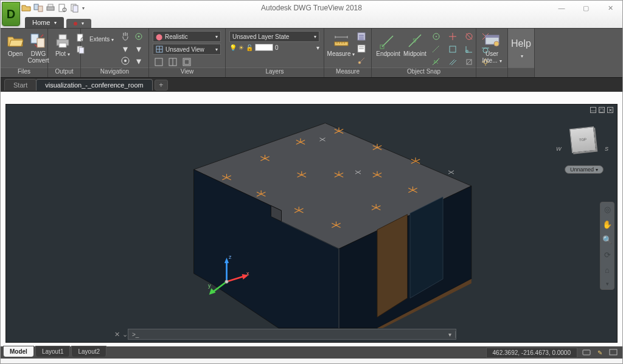  I want to click on snap-parallel-button, so click(453, 62).